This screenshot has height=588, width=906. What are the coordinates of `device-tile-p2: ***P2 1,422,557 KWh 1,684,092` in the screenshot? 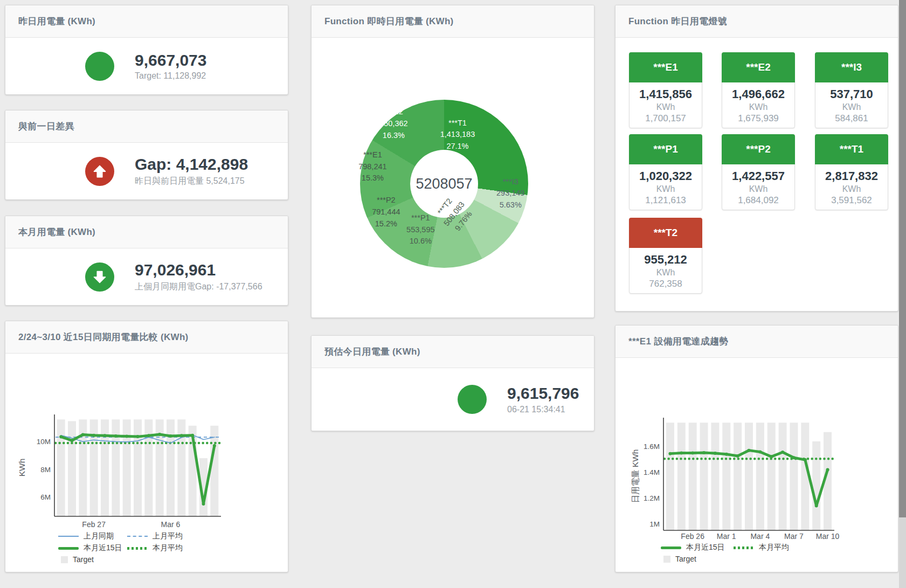 It's located at (758, 172).